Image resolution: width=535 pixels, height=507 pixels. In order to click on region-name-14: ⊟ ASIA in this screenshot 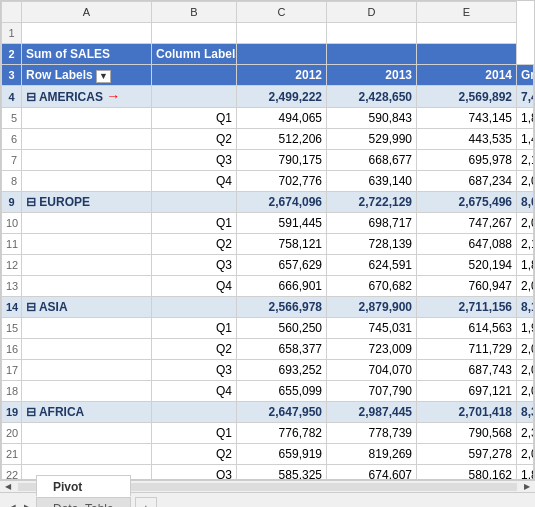, I will do `click(87, 308)`.